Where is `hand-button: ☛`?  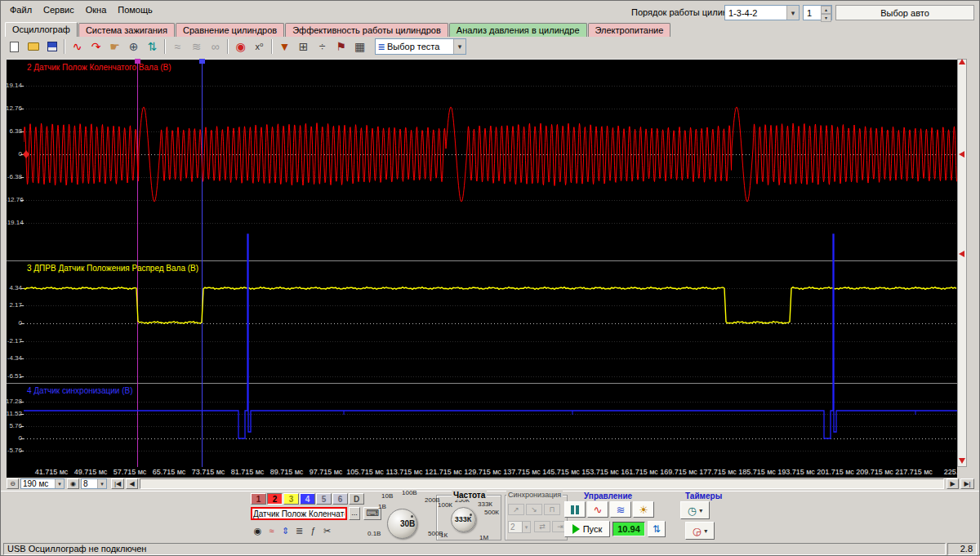 hand-button: ☛ is located at coordinates (114, 47).